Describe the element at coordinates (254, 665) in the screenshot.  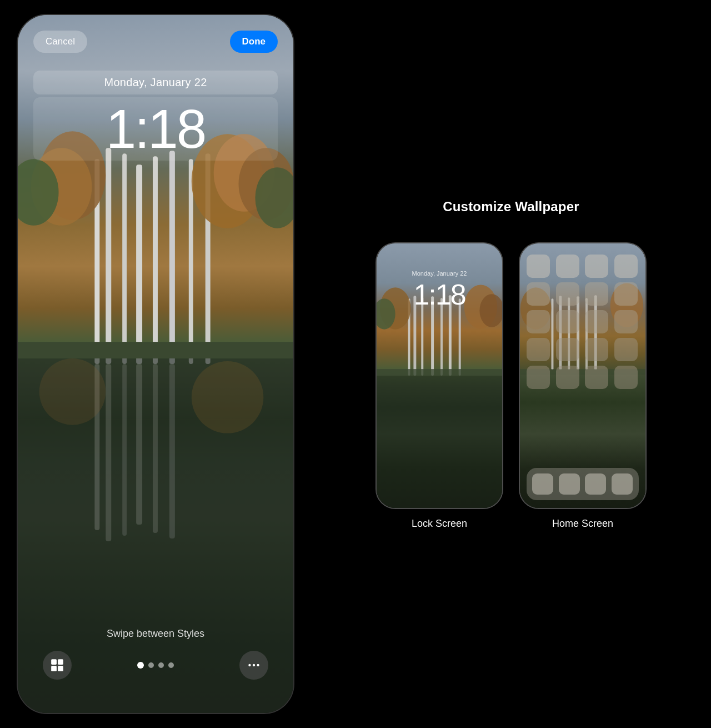
I see `more-options-button` at that location.